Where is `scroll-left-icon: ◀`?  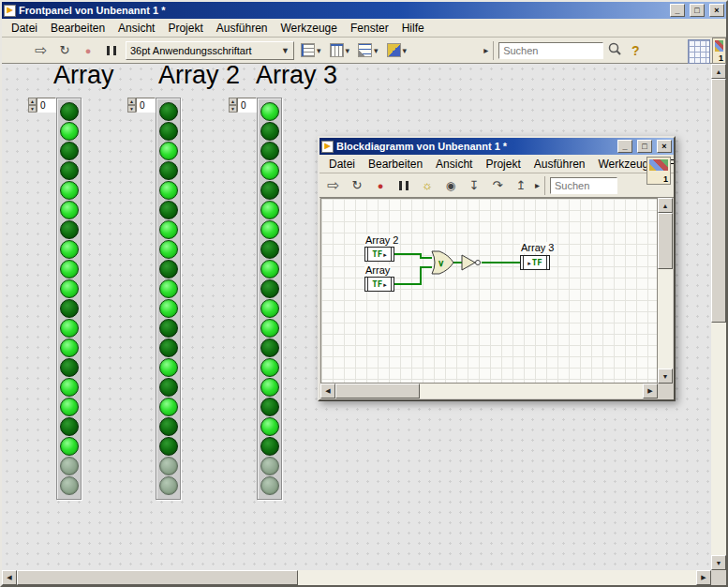
scroll-left-icon: ◀ is located at coordinates (9, 578).